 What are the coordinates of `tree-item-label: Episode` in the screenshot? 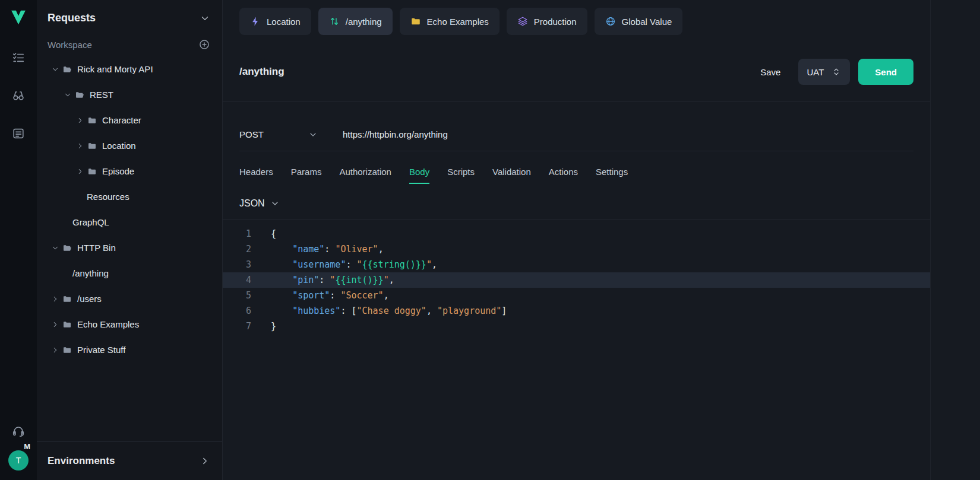 It's located at (118, 171).